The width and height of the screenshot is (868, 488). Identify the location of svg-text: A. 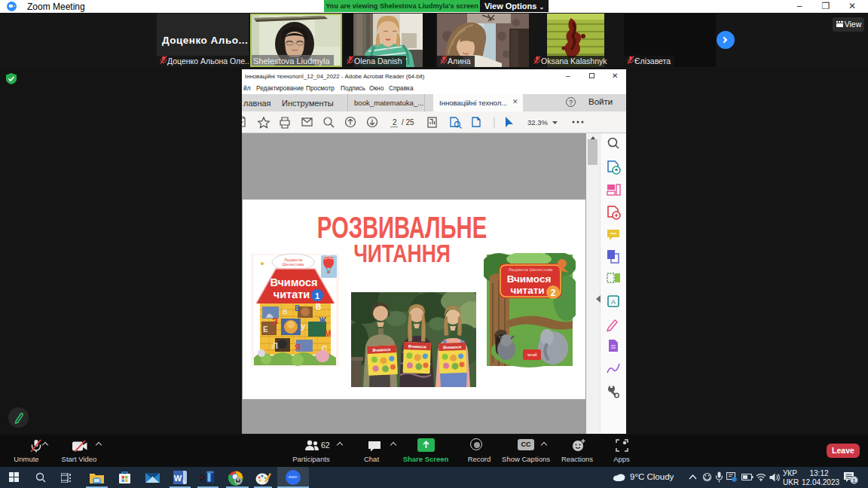
(613, 302).